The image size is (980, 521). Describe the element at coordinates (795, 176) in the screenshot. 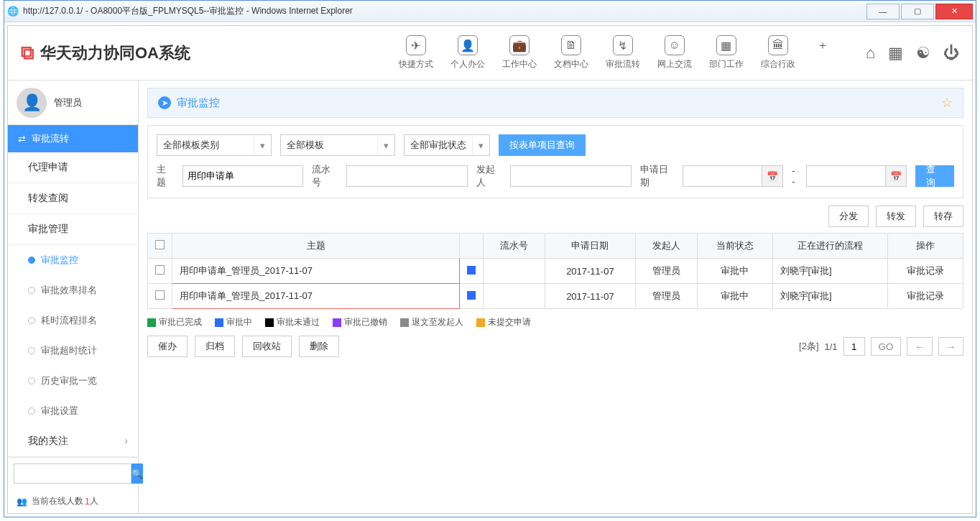

I see `date-dash: --` at that location.